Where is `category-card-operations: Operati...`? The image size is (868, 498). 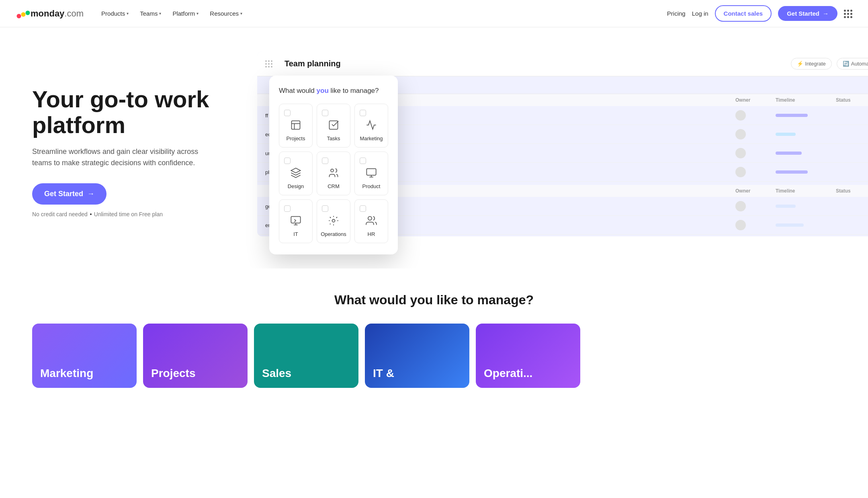 category-card-operations: Operati... is located at coordinates (528, 356).